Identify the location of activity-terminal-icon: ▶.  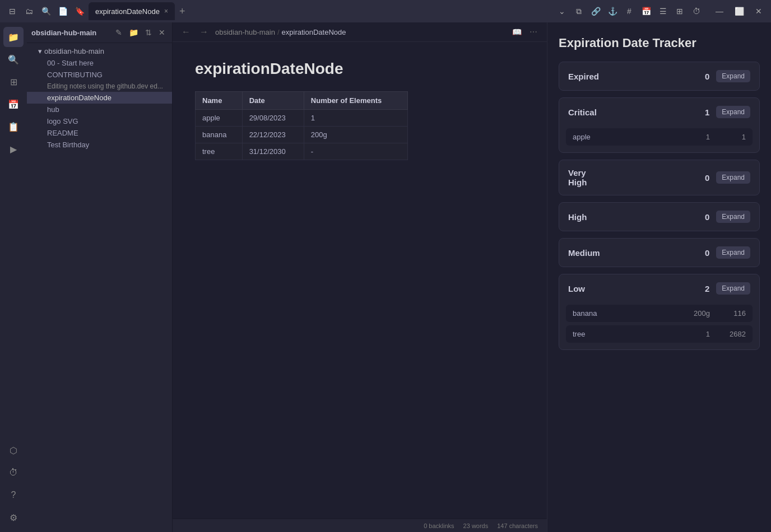
(13, 149).